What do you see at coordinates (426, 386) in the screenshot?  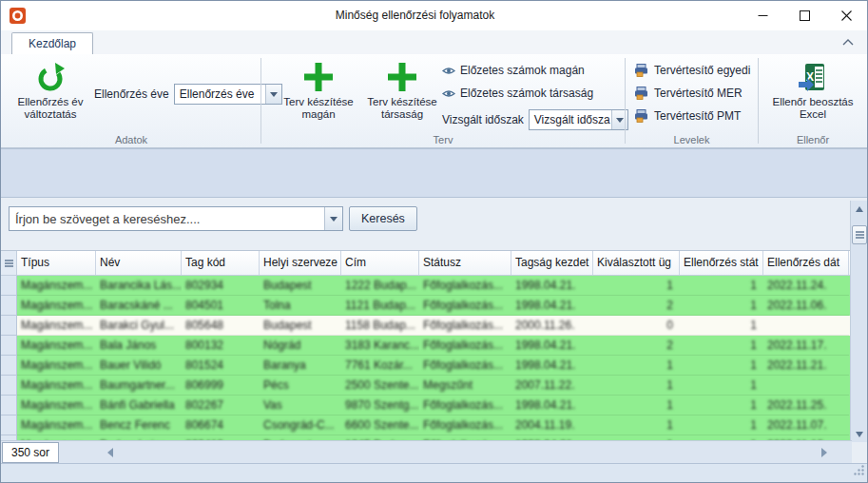 I see `table-row: Magánszem...Baumgartner...806999Pécs2500…` at bounding box center [426, 386].